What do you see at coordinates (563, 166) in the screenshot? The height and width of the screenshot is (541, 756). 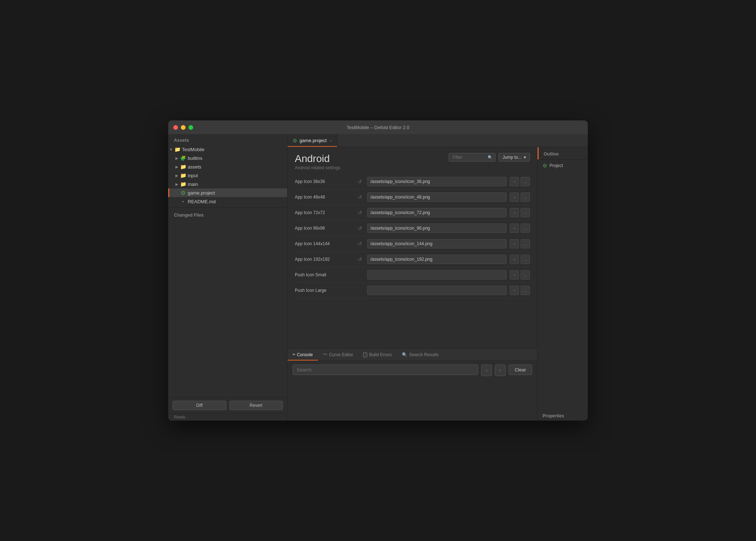 I see `right-panel-item-project: ⚙ Project` at bounding box center [563, 166].